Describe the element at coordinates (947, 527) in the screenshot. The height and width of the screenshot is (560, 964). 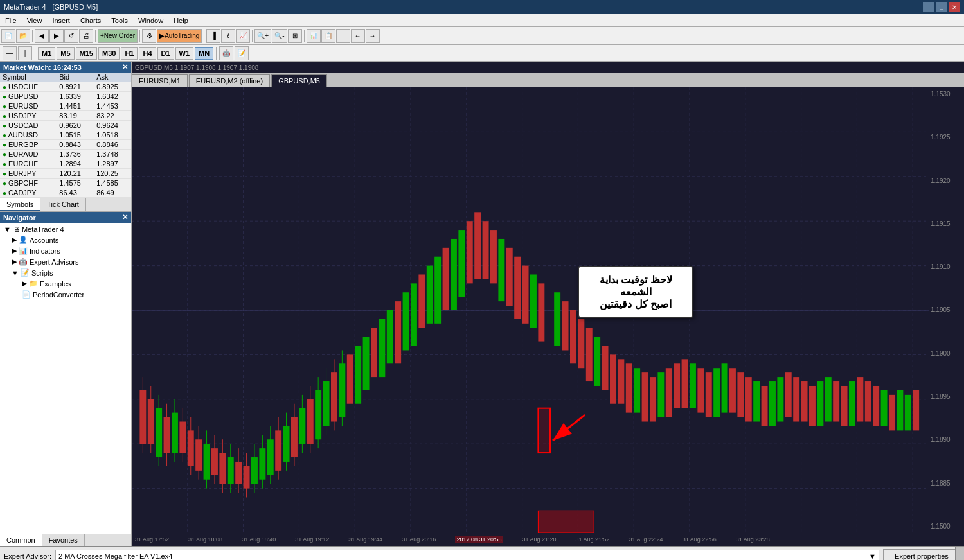
I see `price-1500: 1.1500` at that location.